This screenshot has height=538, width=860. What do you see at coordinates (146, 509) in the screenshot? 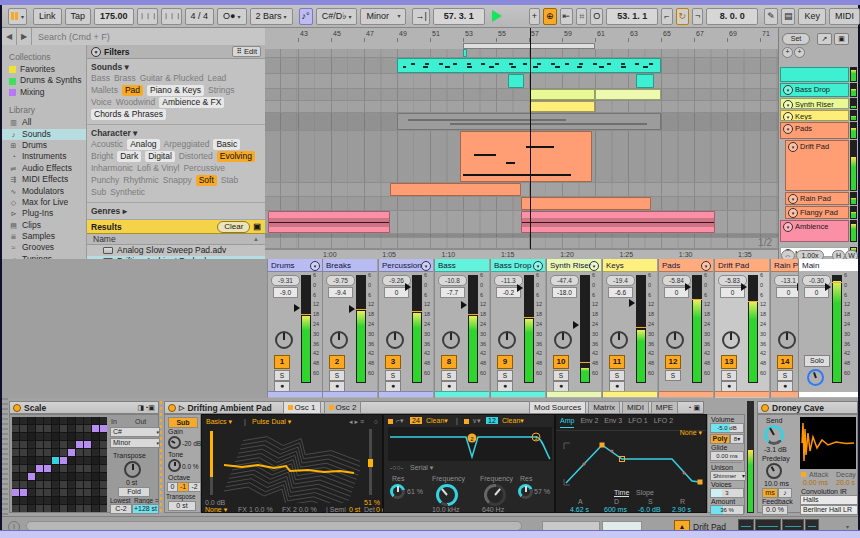
I see `scale-range-value: +128 st` at bounding box center [146, 509].